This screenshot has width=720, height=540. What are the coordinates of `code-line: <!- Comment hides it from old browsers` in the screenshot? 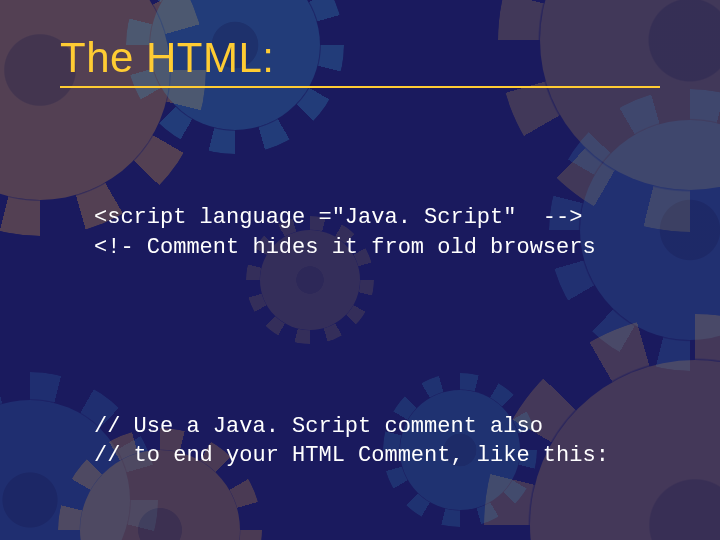 It's located at (345, 248).